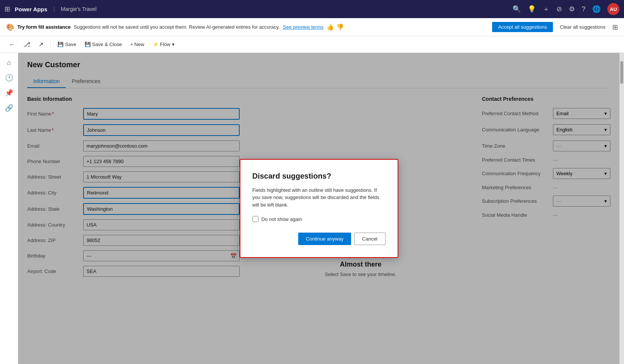 This screenshot has width=624, height=364. I want to click on save-close-button: 💾 Save & Close, so click(104, 45).